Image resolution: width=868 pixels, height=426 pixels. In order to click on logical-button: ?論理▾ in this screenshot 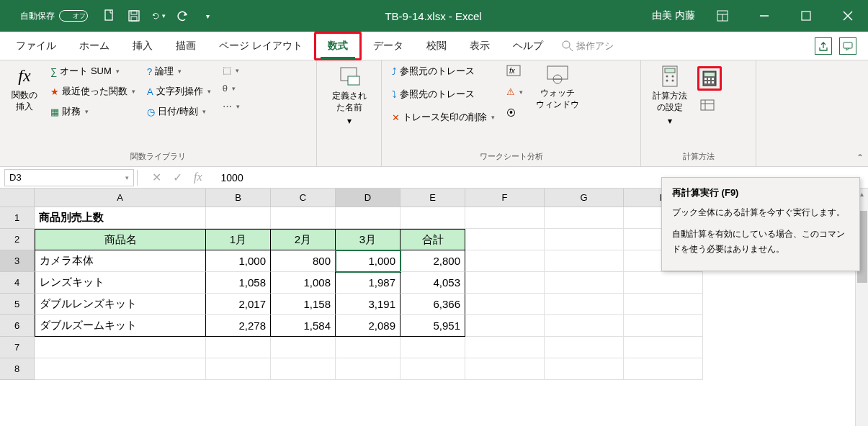, I will do `click(179, 71)`.